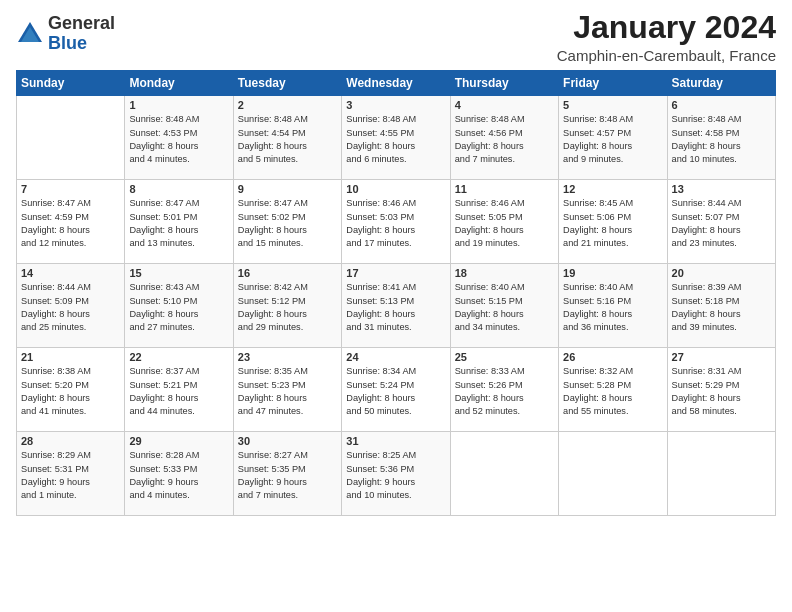 The width and height of the screenshot is (792, 612). Describe the element at coordinates (288, 476) in the screenshot. I see `cell-content: Sunrise: 8:27 AMSunset: 5:35 PMDaylight:…` at that location.